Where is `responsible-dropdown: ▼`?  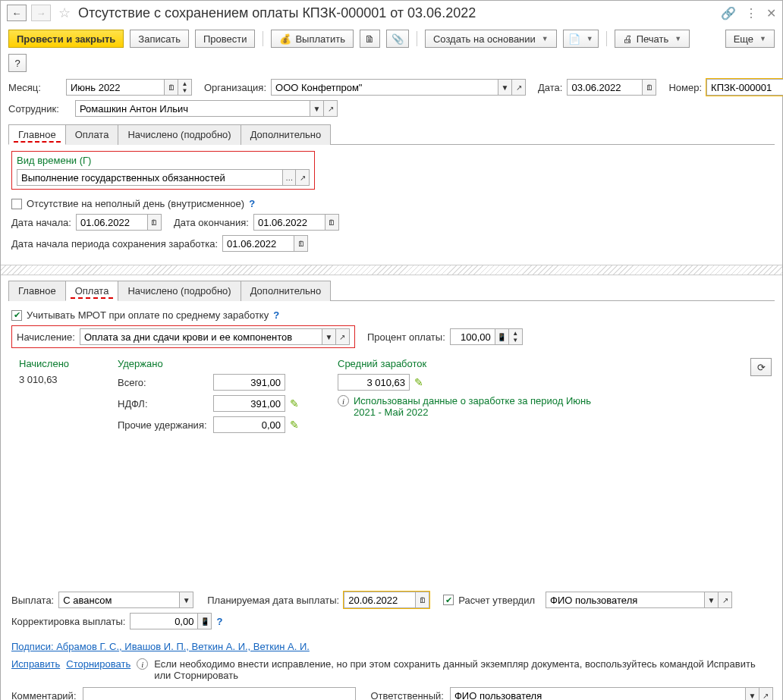
responsible-dropdown: ▼ is located at coordinates (753, 693).